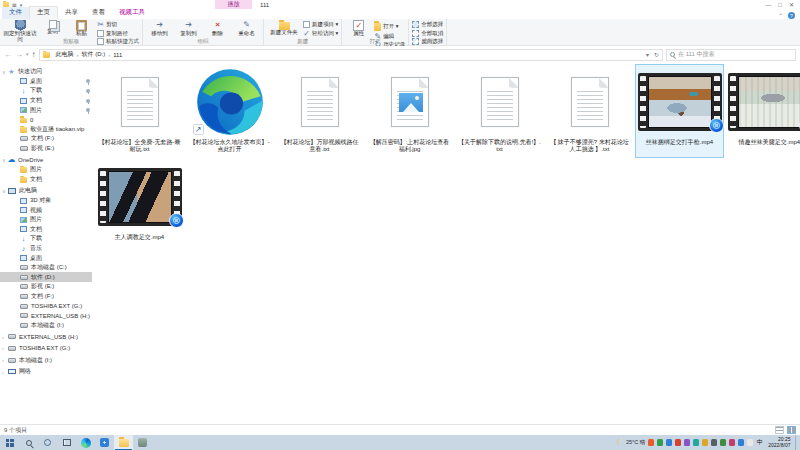 This screenshot has height=450, width=800. I want to click on file-item: 【村花论坛】万部视频线路任意看.txt, so click(320, 111).